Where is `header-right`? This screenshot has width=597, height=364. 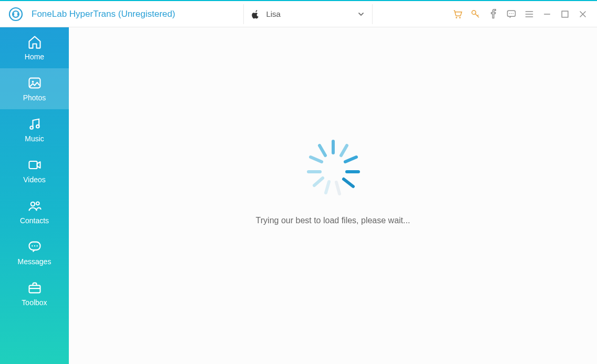
header-right is located at coordinates (523, 14).